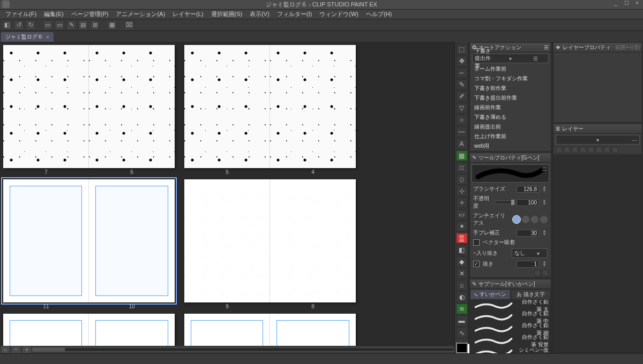 The width and height of the screenshot is (643, 364). I want to click on layer-list, so click(598, 253).